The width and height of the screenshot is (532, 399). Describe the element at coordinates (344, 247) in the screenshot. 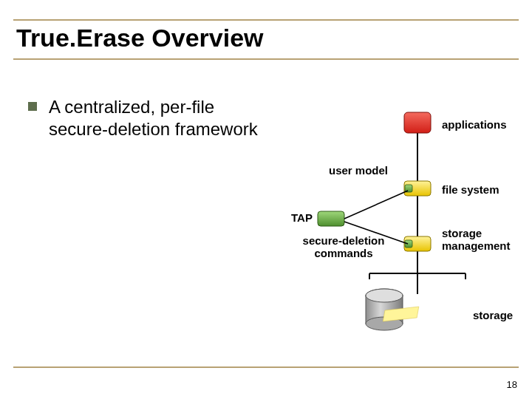

I see `label-secure-deletion-commands: secure-deletioncommands` at that location.